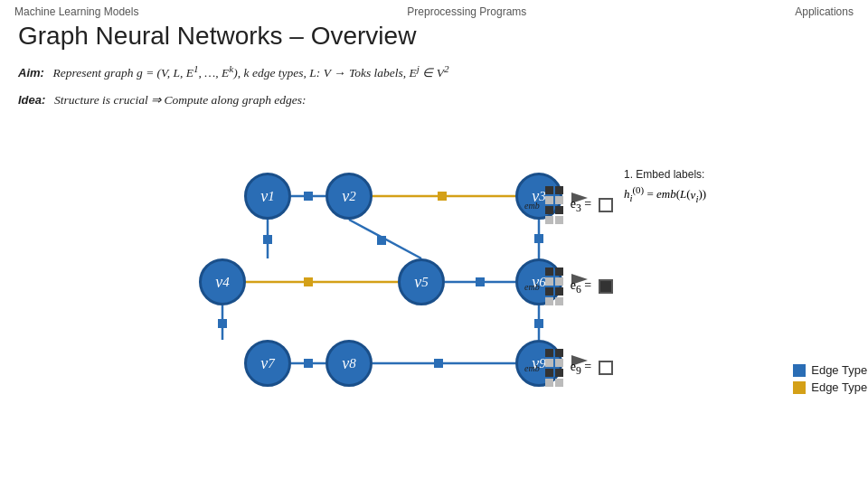  What do you see at coordinates (421, 282) in the screenshot?
I see `node-v5: v5` at bounding box center [421, 282].